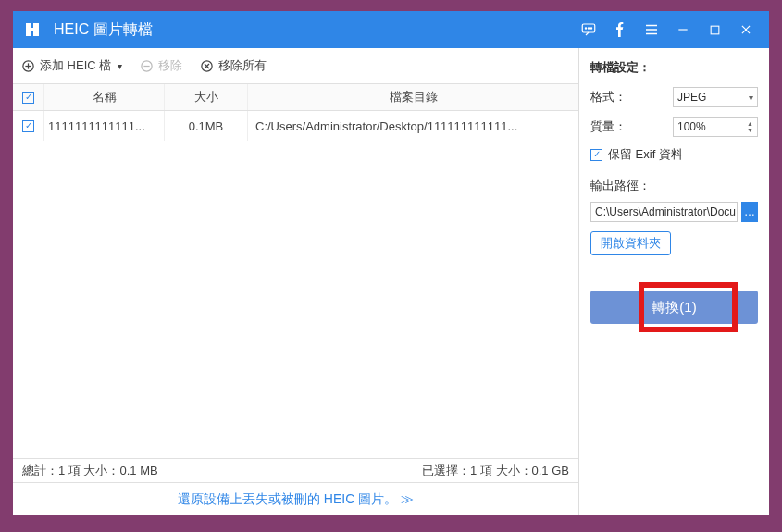 Image resolution: width=782 pixels, height=532 pixels. What do you see at coordinates (652, 30) in the screenshot?
I see `menu-icon` at bounding box center [652, 30].